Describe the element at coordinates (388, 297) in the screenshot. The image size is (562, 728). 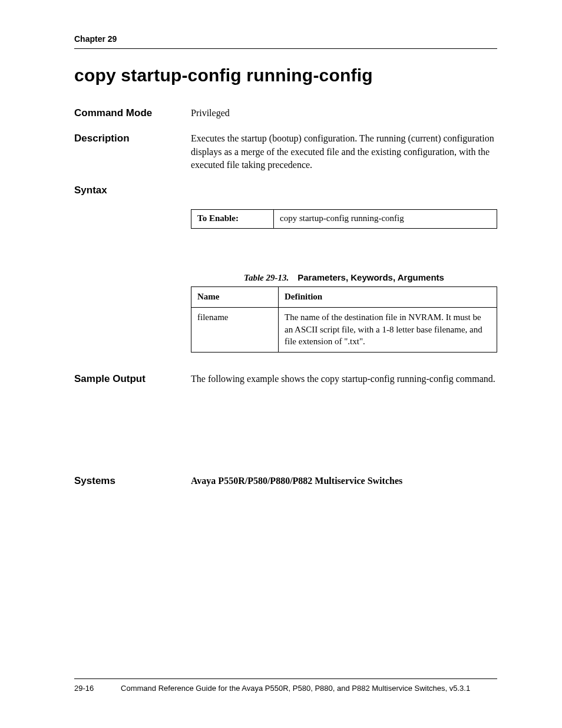
I see `params-header-definition: Definition` at that location.